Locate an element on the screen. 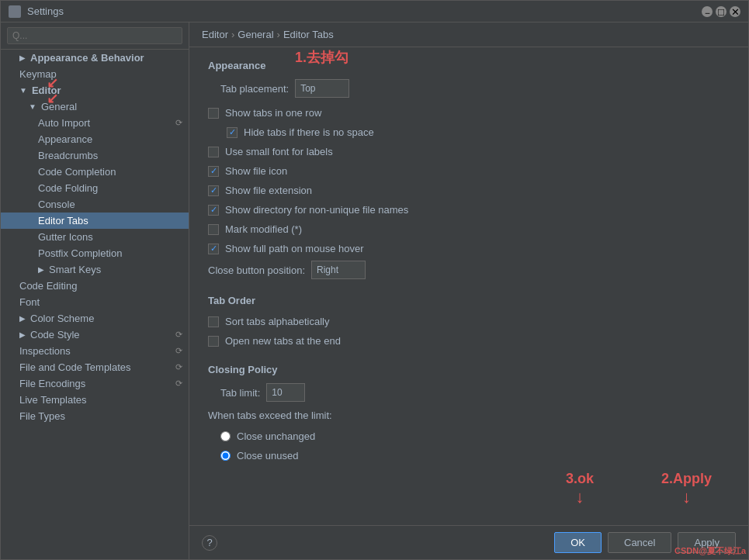  tab-placement-label: Tab placement: is located at coordinates (248, 88).